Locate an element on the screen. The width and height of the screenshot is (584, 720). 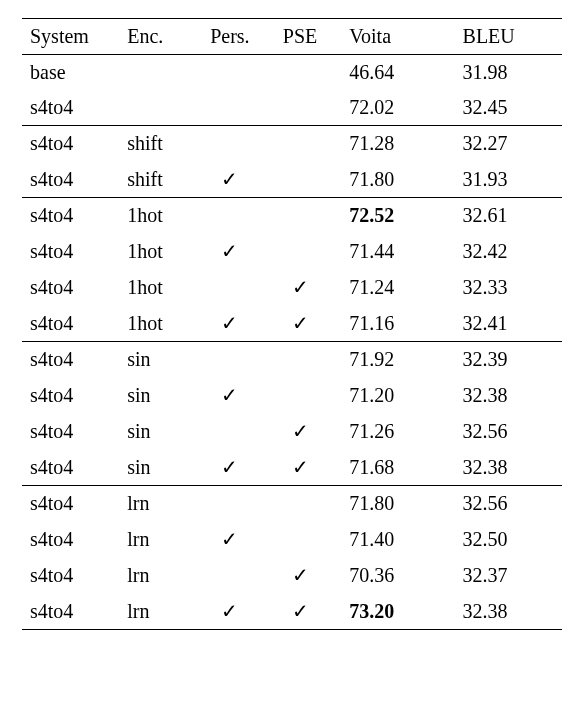
table-row: s4to41hot✓71.4432.42 is located at coordinates (292, 251).